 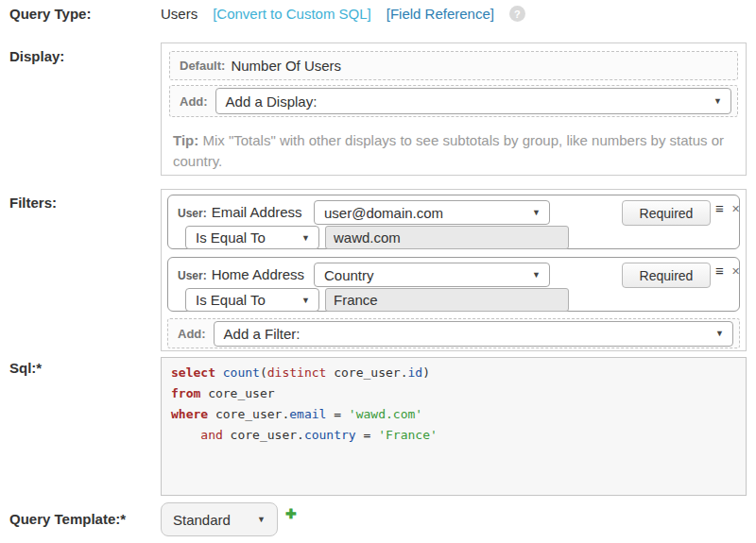 What do you see at coordinates (180, 13) in the screenshot?
I see `query-type-value: Users` at bounding box center [180, 13].